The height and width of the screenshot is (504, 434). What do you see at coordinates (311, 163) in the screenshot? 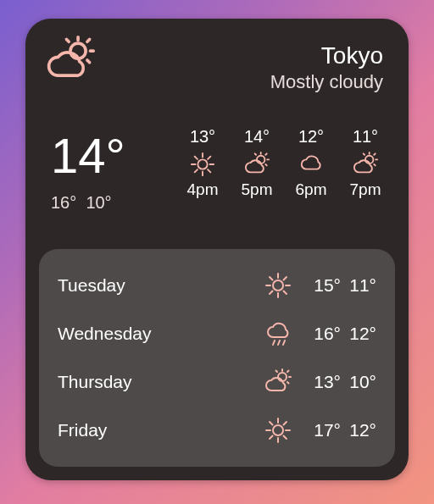
I see `hour-slot: 12° 6pm` at bounding box center [311, 163].